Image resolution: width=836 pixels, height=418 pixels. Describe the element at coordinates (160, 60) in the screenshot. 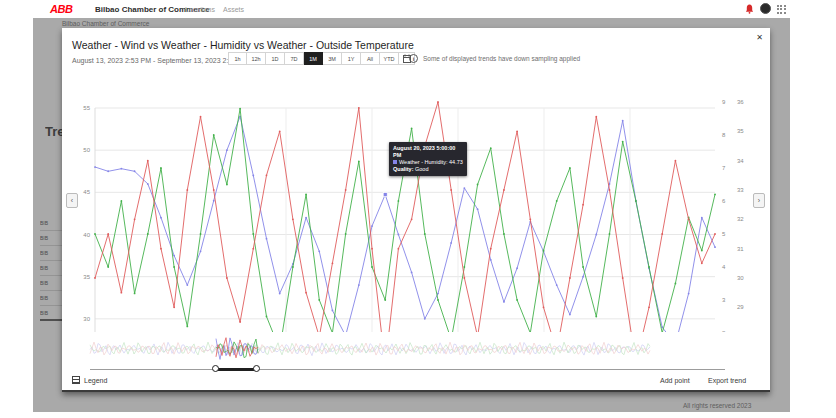

I see `date-range-text: August 13, 2023 2:53 PM - September 13, …` at that location.